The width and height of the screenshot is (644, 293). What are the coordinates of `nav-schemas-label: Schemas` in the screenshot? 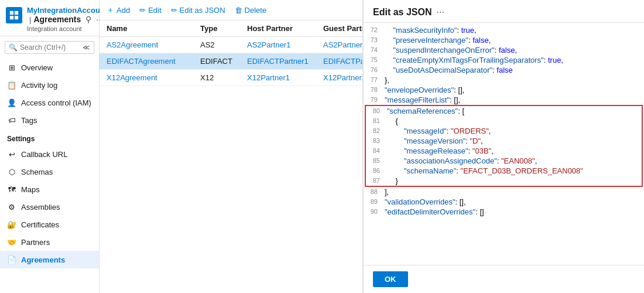 It's located at (37, 172).